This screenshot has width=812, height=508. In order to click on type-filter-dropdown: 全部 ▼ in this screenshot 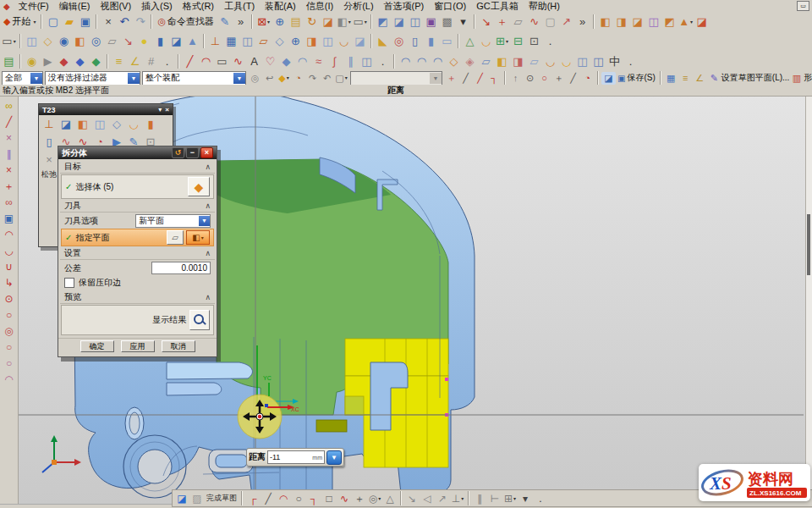, I will do `click(22, 78)`.